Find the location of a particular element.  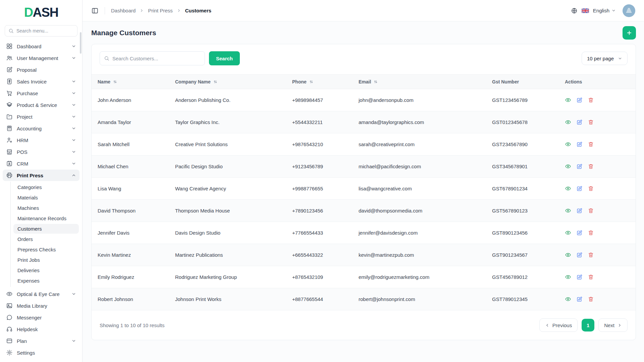

sidebar-item-optical-eye-care: Optical & Eye Care is located at coordinates (41, 294).